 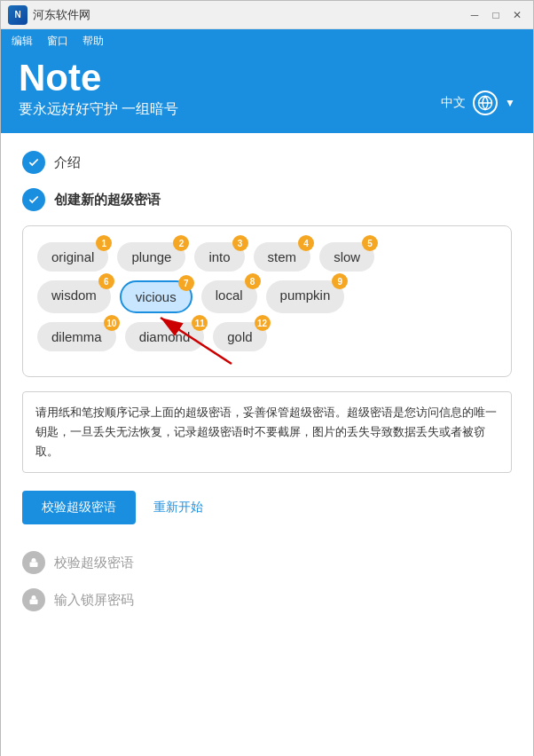 What do you see at coordinates (50, 15) in the screenshot?
I see `window-title-bar: N 河东软件网` at bounding box center [50, 15].